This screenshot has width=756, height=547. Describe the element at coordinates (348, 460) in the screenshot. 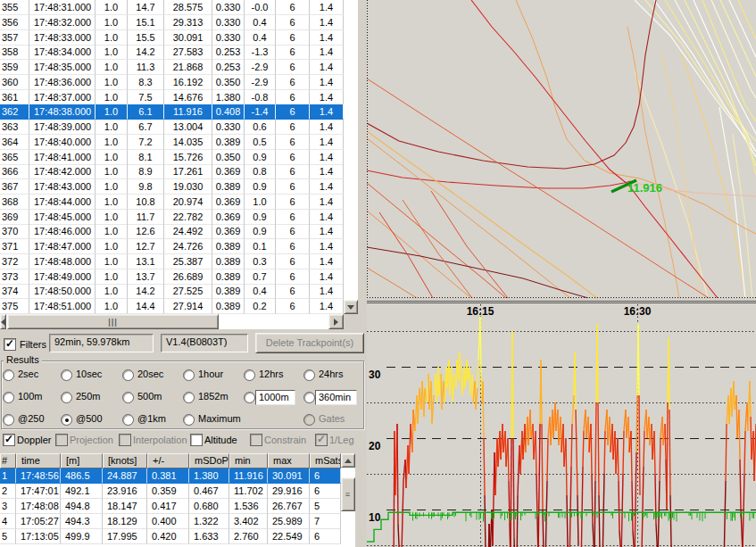

I see `scroll-up-button` at that location.